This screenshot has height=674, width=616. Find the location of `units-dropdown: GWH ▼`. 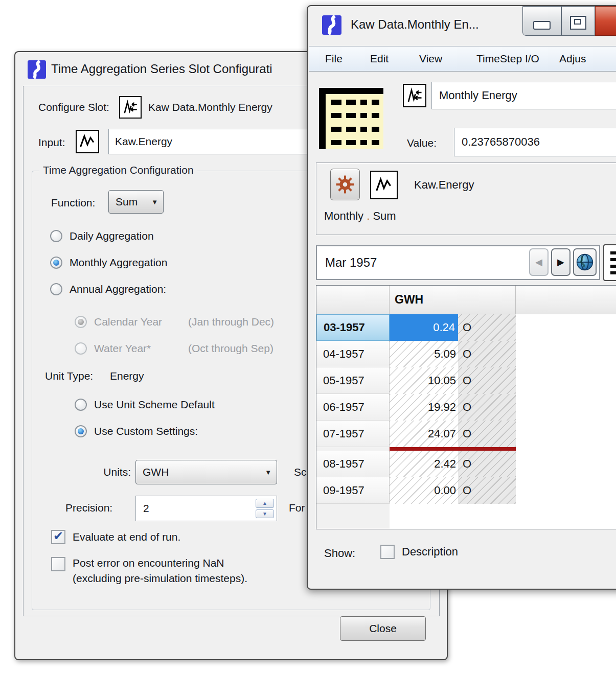

units-dropdown: GWH ▼ is located at coordinates (207, 472).